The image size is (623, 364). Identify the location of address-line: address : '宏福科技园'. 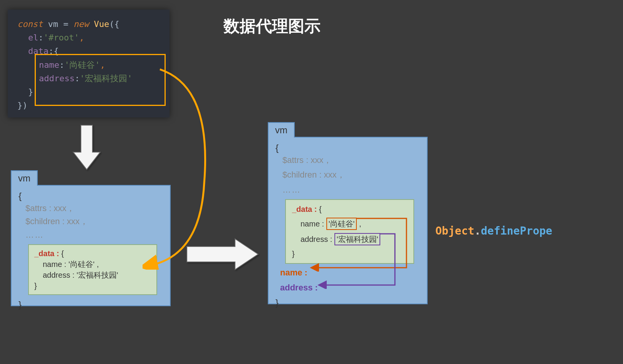
(97, 275).